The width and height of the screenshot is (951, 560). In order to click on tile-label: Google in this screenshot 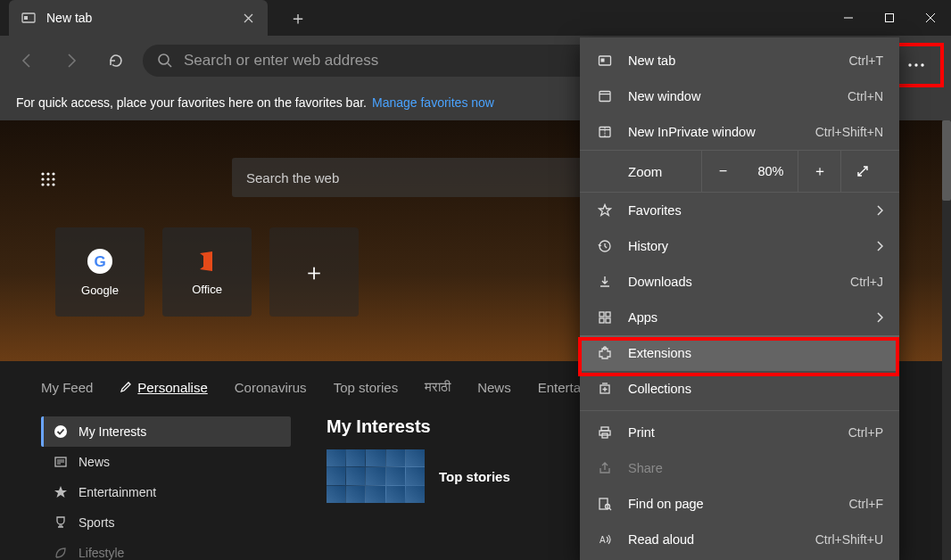, I will do `click(100, 291)`.